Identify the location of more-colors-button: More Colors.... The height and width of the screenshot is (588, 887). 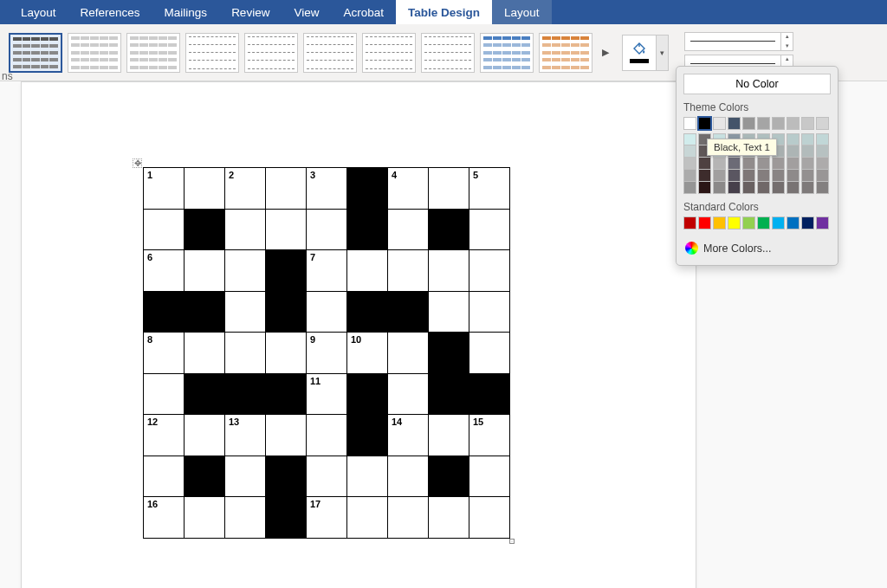
(757, 248).